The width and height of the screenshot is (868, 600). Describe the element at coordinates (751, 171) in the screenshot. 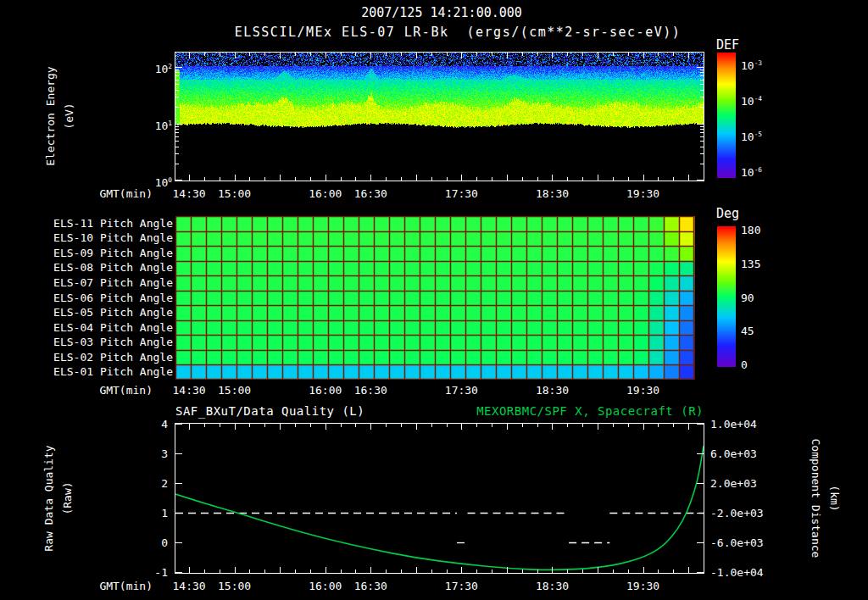

I see `def-tick-label: 10-6` at that location.